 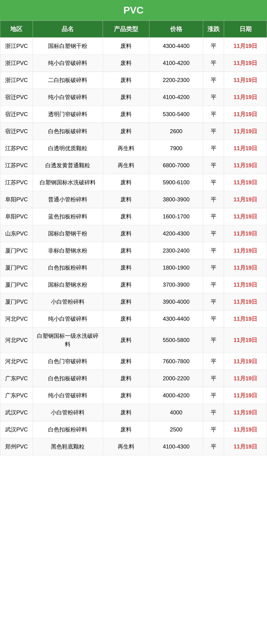 What do you see at coordinates (68, 114) in the screenshot?
I see `cell-name: 透明门帘破碎料` at bounding box center [68, 114].